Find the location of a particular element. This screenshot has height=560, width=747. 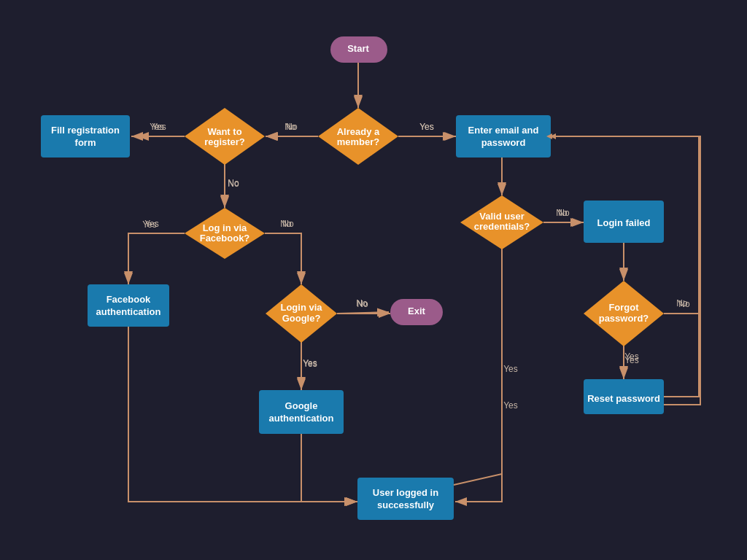

lbl-no-exit: No is located at coordinates (362, 303).